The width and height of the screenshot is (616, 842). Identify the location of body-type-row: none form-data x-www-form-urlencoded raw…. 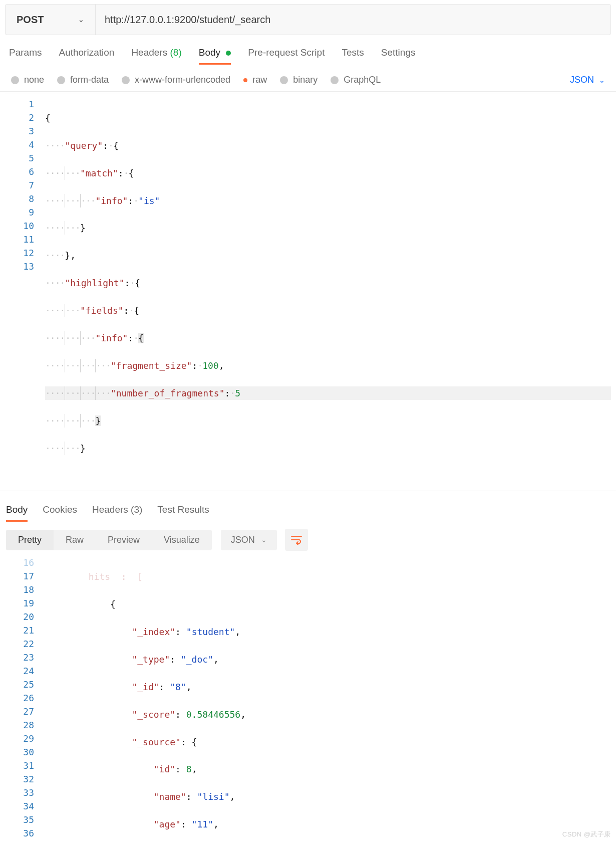
(308, 78).